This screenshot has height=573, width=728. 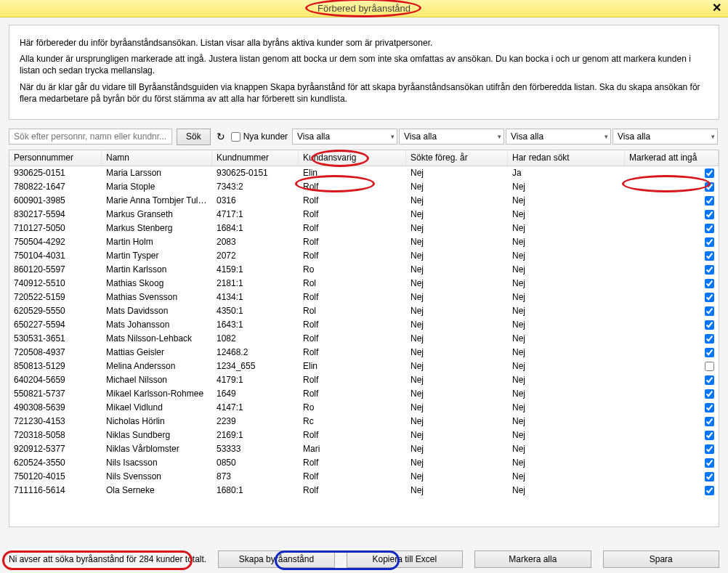 What do you see at coordinates (364, 449) in the screenshot?
I see `table-row: 920912-5377Niklas Vårblomster53333MariNe…` at bounding box center [364, 449].